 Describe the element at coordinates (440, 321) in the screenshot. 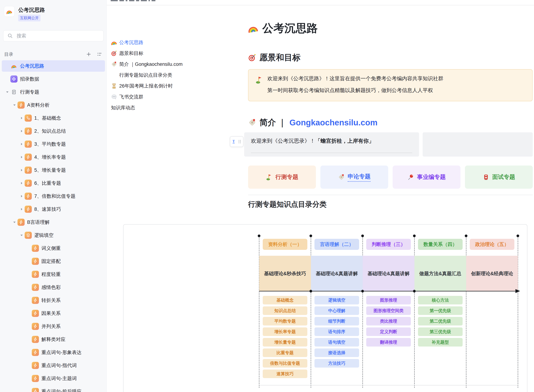

I see `board-item-pill: 第二优先级` at that location.